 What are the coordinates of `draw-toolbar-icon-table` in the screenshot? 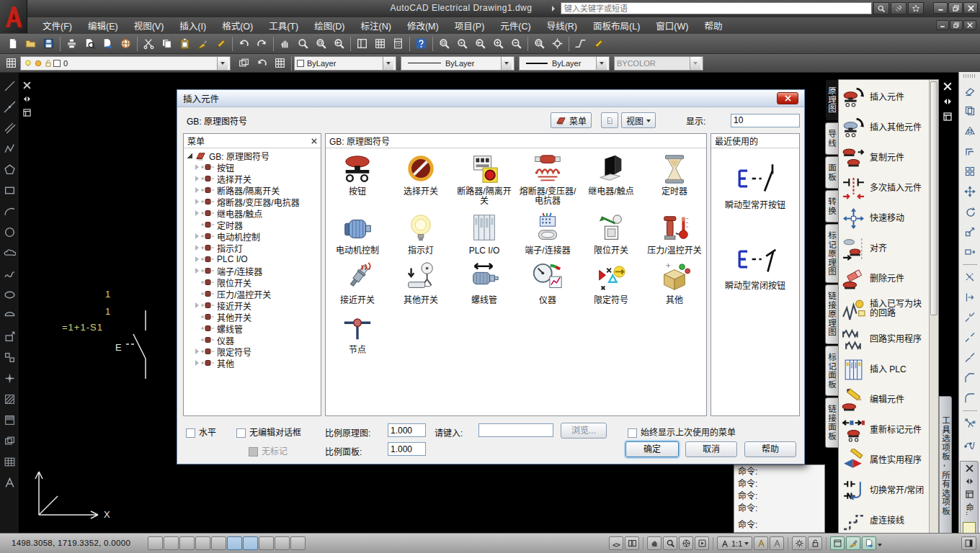 It's located at (9, 462).